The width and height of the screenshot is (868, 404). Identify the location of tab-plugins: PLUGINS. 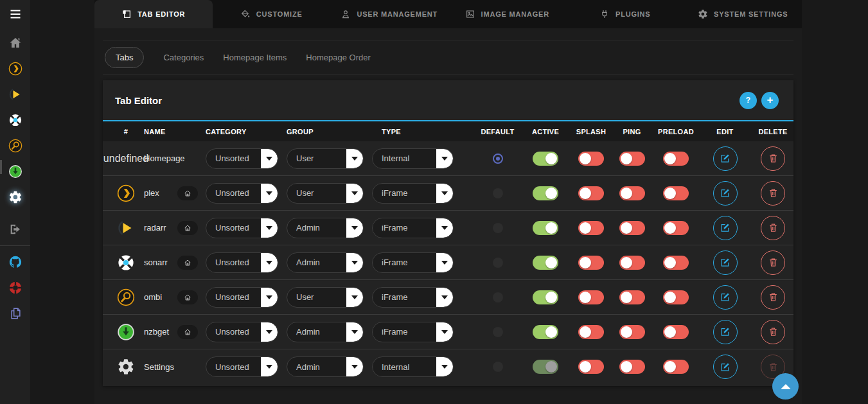
(625, 14).